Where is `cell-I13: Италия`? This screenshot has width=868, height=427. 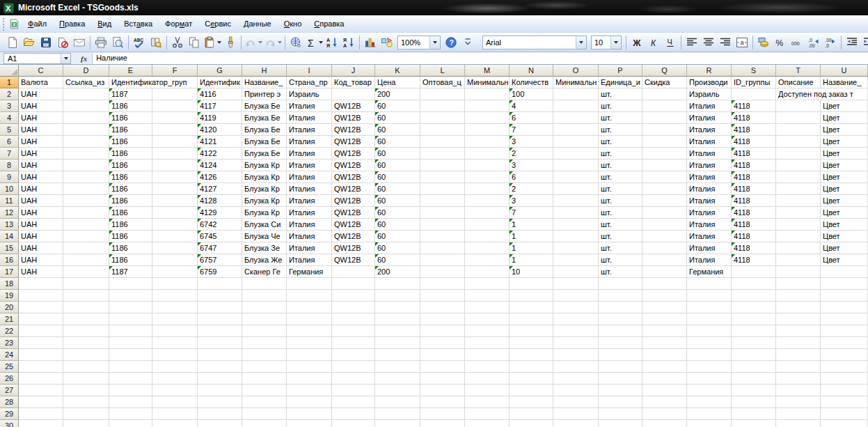 cell-I13: Италия is located at coordinates (309, 224).